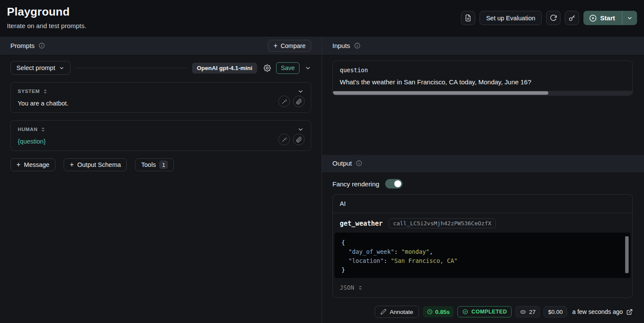 The height and width of the screenshot is (323, 644). Describe the element at coordinates (489, 312) in the screenshot. I see `status-value: COMPLETED` at that location.